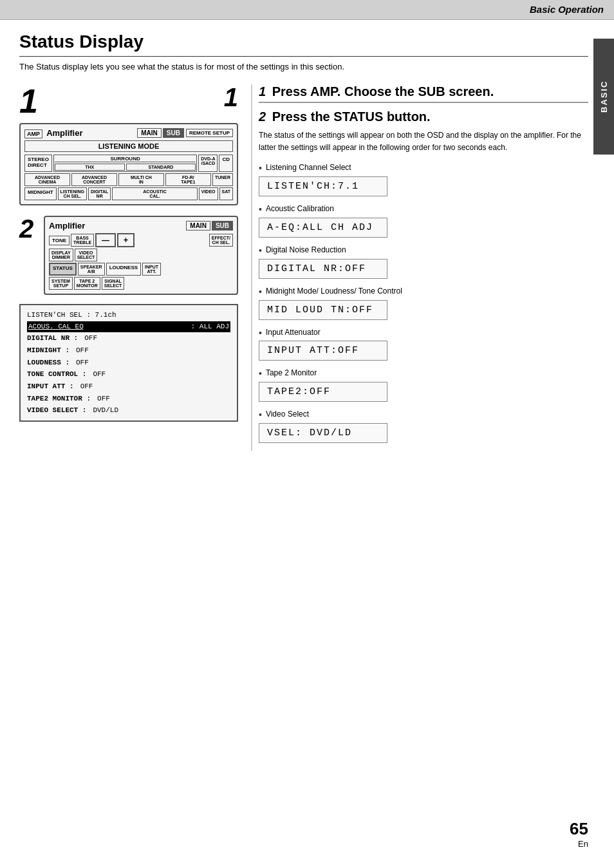 The image size is (614, 868). What do you see at coordinates (423, 426) in the screenshot?
I see `bullet-6: • Video Select VSEL: DVD/LD` at bounding box center [423, 426].